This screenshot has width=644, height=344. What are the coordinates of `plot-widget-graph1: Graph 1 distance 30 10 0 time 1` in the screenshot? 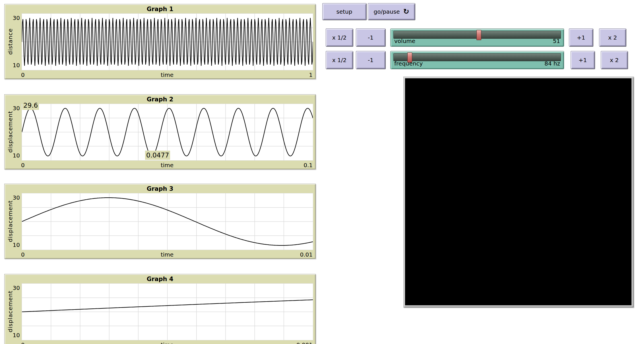 It's located at (160, 42).